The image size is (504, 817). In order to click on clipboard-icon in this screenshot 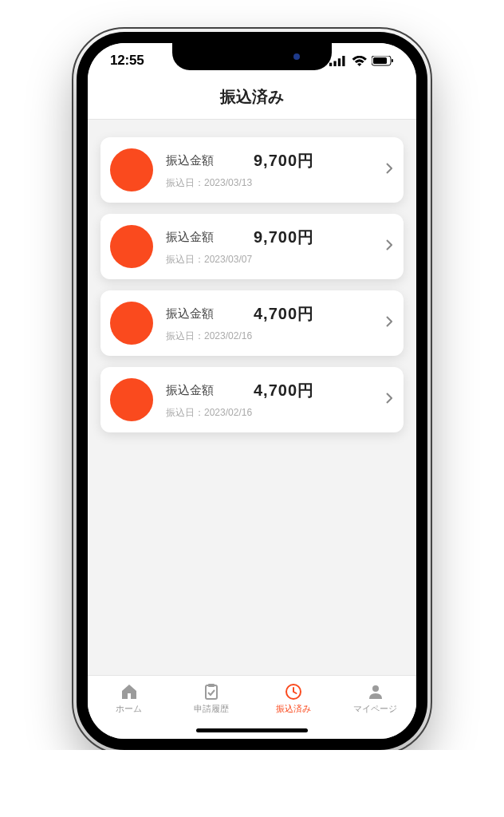, I will do `click(211, 692)`.